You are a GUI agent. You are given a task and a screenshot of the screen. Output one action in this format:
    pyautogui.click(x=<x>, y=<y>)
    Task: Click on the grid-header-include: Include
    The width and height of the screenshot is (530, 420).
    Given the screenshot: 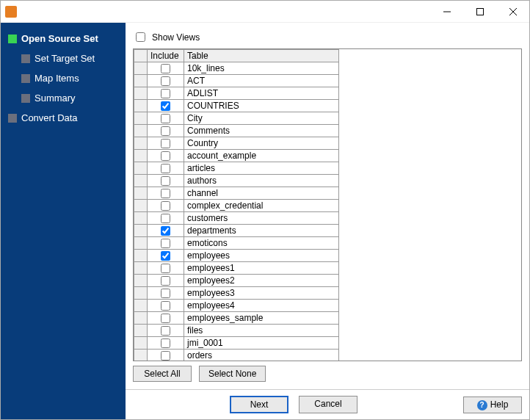 What is the action you would take?
    pyautogui.click(x=166, y=56)
    